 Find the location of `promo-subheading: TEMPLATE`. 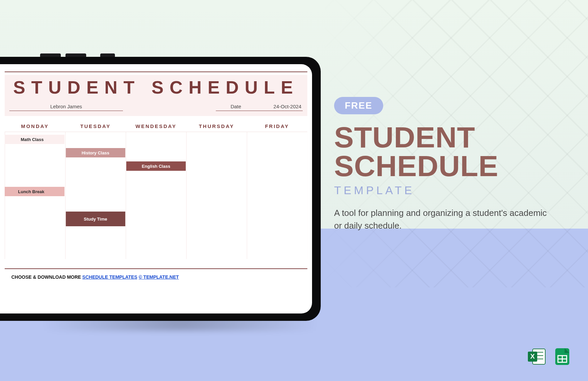

promo-subheading: TEMPLATE is located at coordinates (441, 190).